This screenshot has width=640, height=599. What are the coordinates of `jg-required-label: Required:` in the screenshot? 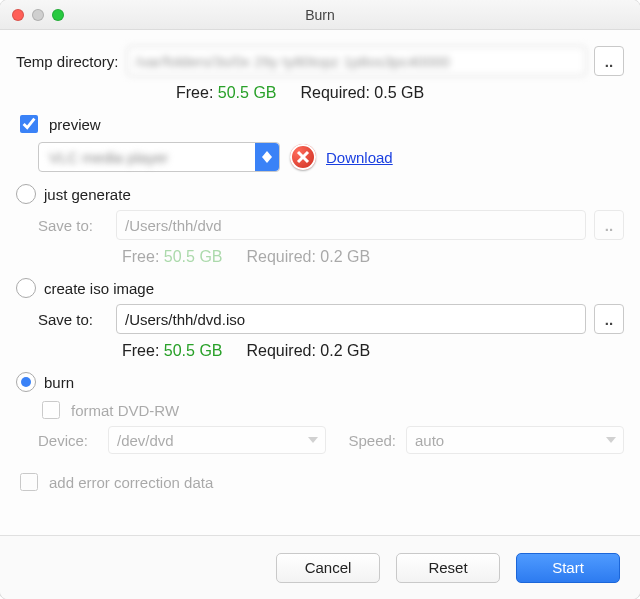 It's located at (282, 256).